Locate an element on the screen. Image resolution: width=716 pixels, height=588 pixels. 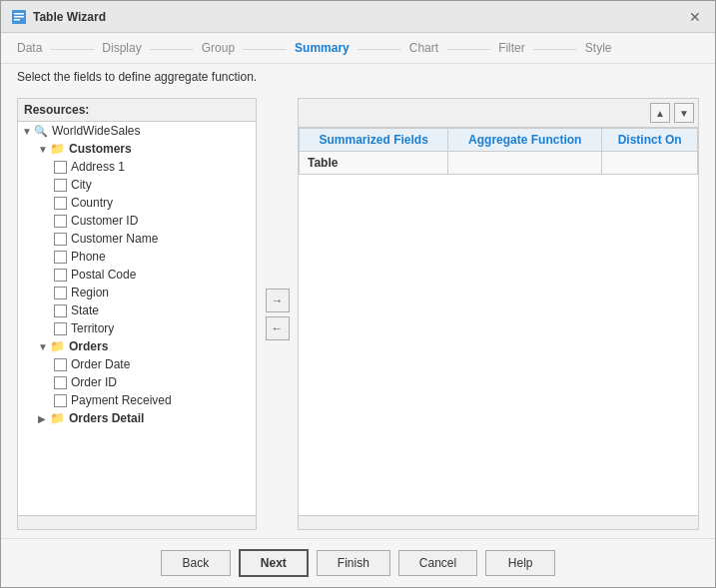
move-up-button: ▲ is located at coordinates (660, 113).